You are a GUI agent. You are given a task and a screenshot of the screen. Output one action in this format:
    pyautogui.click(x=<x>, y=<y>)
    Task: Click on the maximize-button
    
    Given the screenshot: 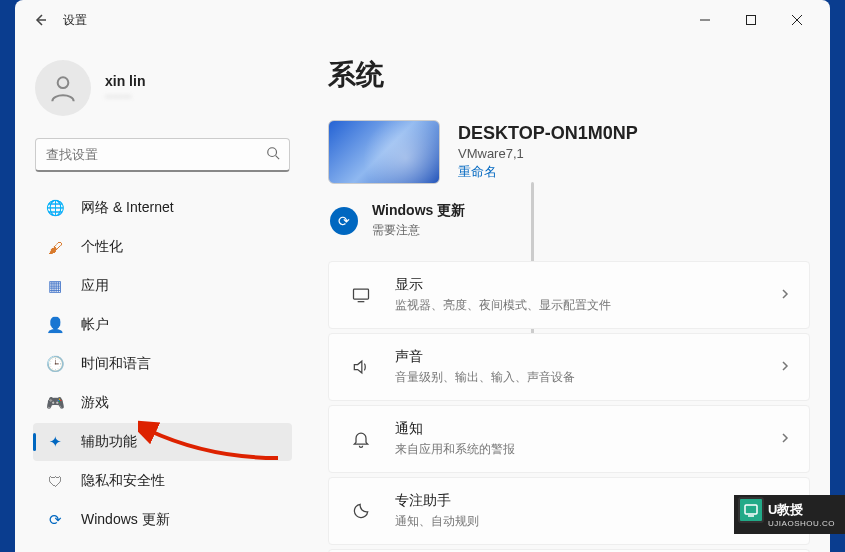 What is the action you would take?
    pyautogui.click(x=751, y=20)
    